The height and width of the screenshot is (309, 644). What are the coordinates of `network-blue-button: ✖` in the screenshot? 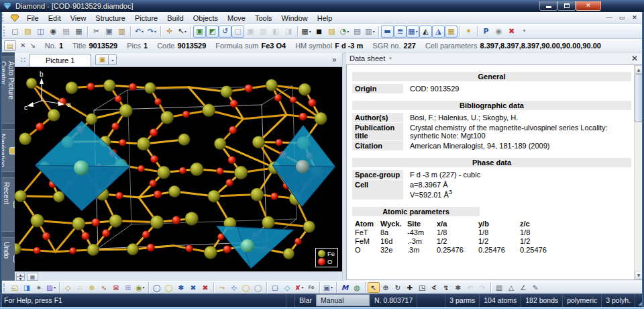 It's located at (193, 288).